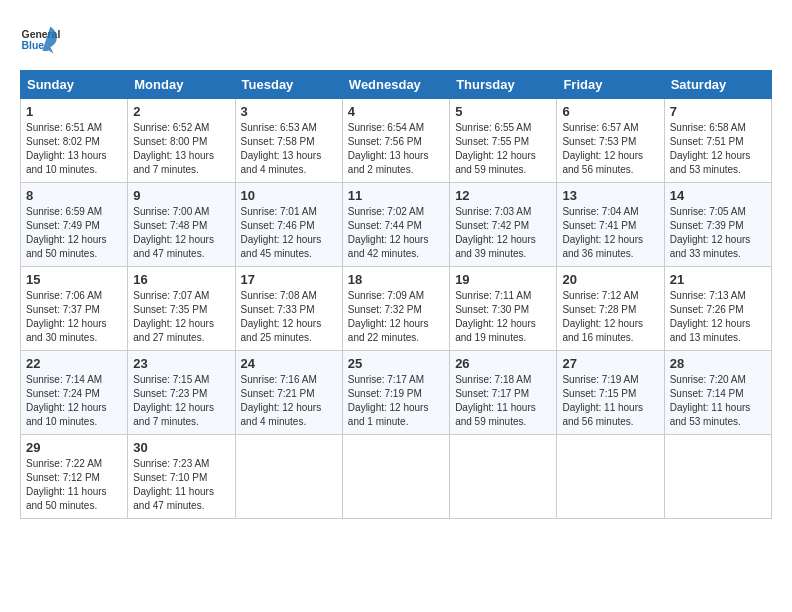 Image resolution: width=792 pixels, height=612 pixels. I want to click on day-number: 20, so click(610, 280).